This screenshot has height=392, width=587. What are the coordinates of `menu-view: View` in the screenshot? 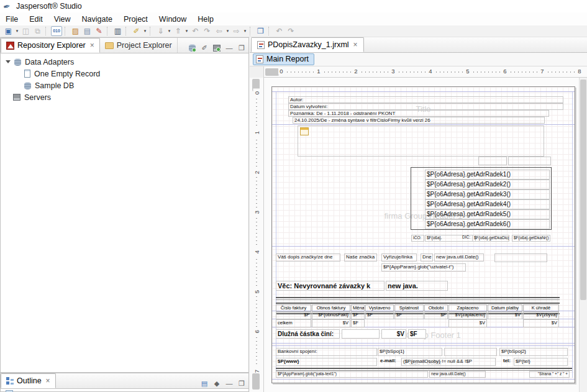 It's located at (62, 19).